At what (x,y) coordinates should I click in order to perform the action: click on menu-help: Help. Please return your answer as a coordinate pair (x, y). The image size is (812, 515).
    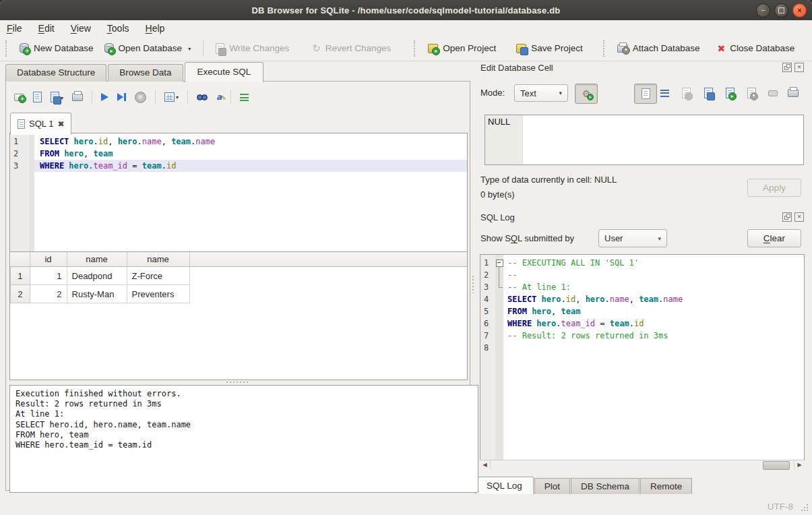
    Looking at the image, I should click on (155, 28).